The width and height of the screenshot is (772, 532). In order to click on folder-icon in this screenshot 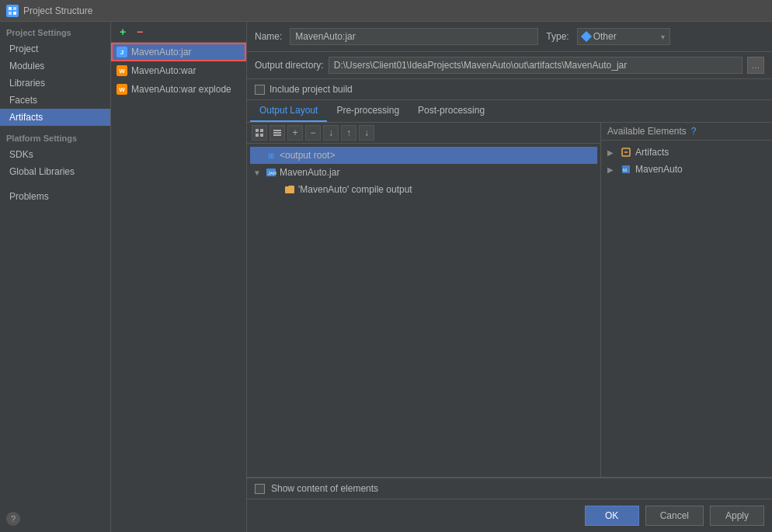, I will do `click(290, 190)`.